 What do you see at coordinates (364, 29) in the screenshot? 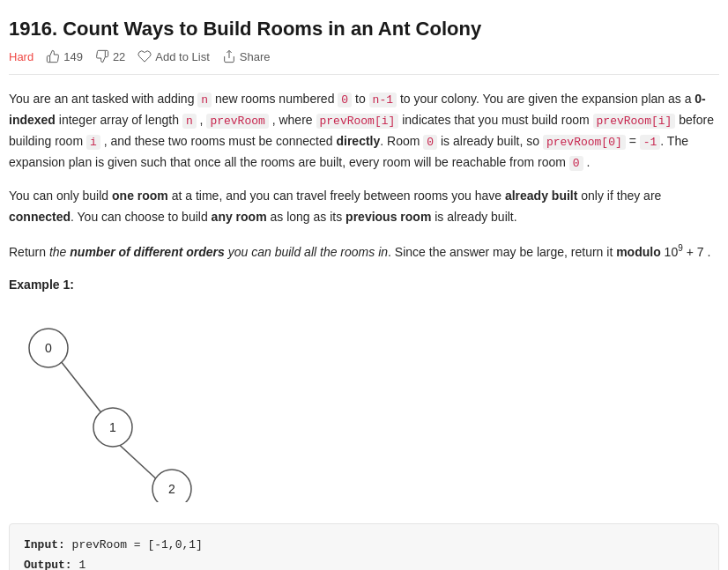
I see `problem-title: 1916. Count Ways to Build Rooms in an An…` at bounding box center [364, 29].